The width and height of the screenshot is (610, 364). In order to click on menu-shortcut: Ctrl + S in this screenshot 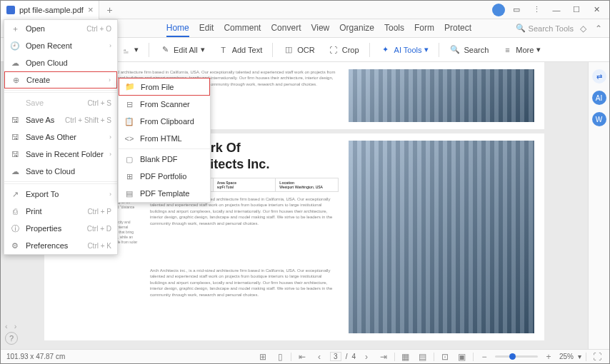, I will do `click(99, 103)`.